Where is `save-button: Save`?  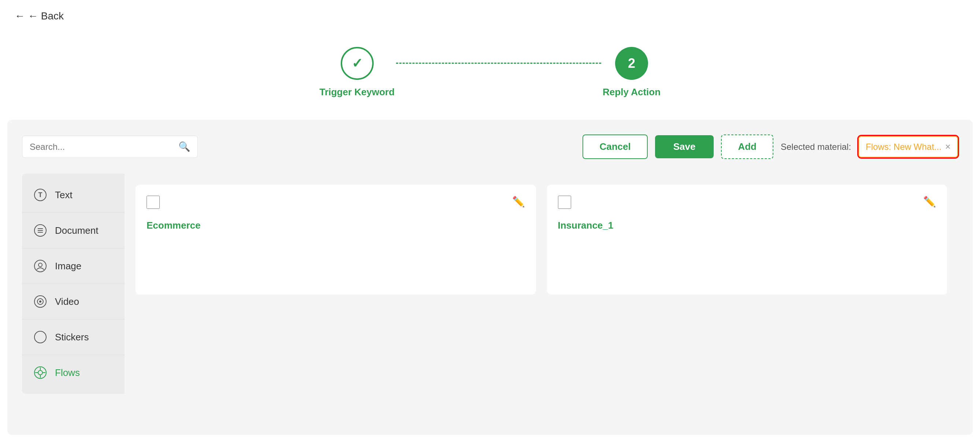
save-button: Save is located at coordinates (685, 147).